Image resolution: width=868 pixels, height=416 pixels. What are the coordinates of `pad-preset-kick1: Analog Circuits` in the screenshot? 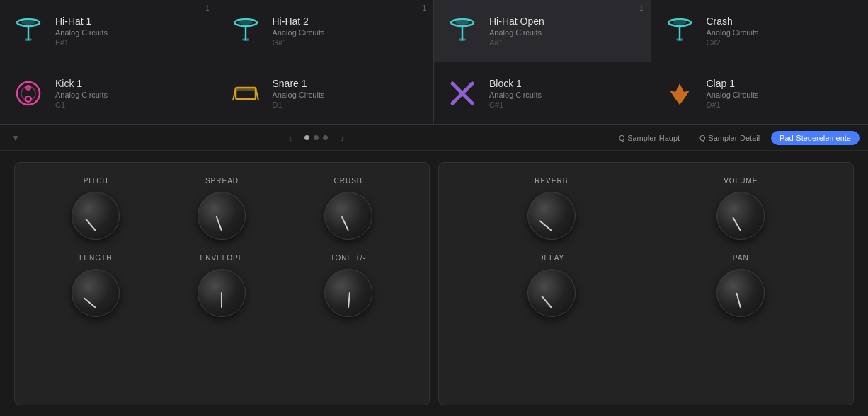 It's located at (81, 95).